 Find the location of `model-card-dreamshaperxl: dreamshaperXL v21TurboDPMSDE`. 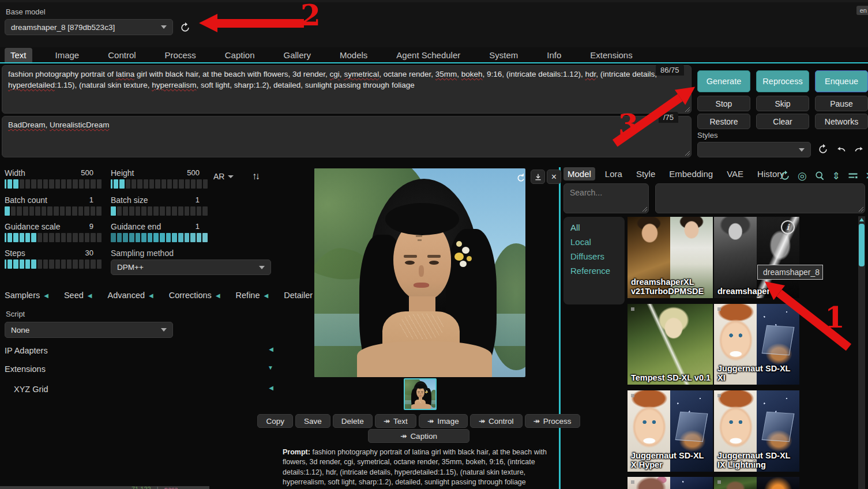

model-card-dreamshaperxl: dreamshaperXL v21TurboDPMSDE is located at coordinates (670, 257).